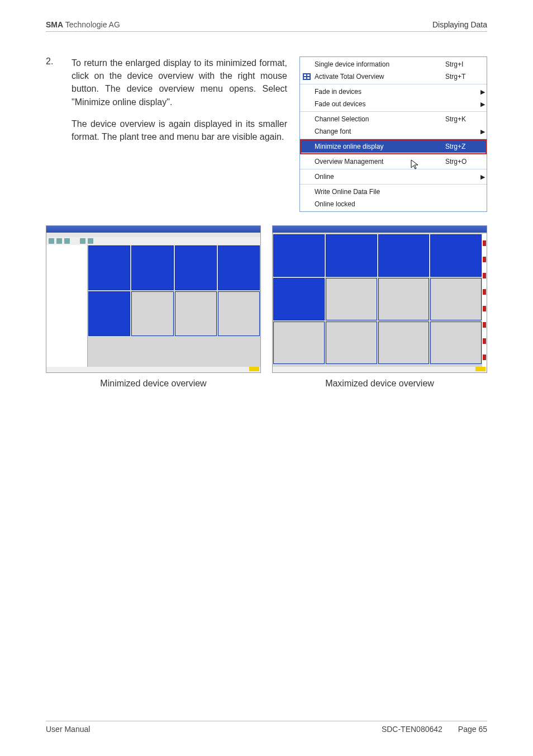  I want to click on caption-minimized: Minimized device overview, so click(153, 384).